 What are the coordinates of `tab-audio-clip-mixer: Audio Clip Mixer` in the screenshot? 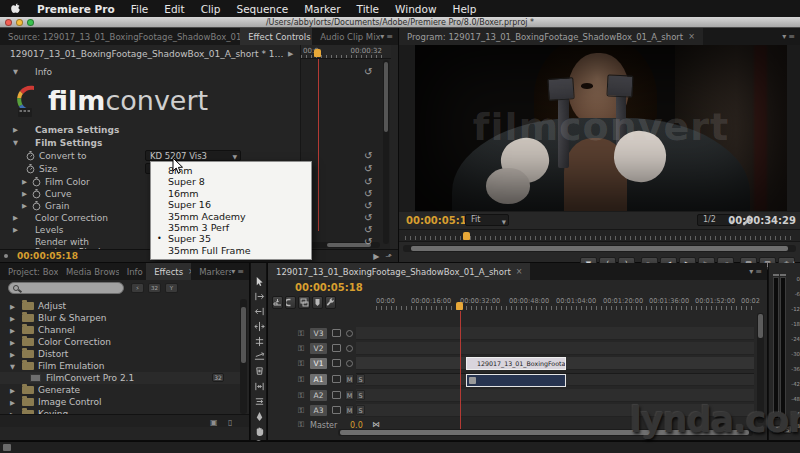 It's located at (346, 36).